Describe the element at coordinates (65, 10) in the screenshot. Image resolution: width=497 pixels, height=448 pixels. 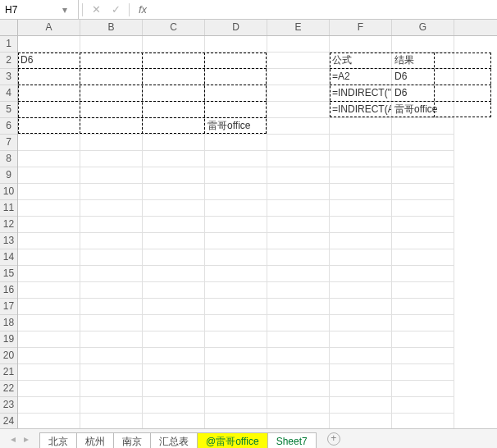
I see `name-box-dropdown-icon: ▾` at that location.